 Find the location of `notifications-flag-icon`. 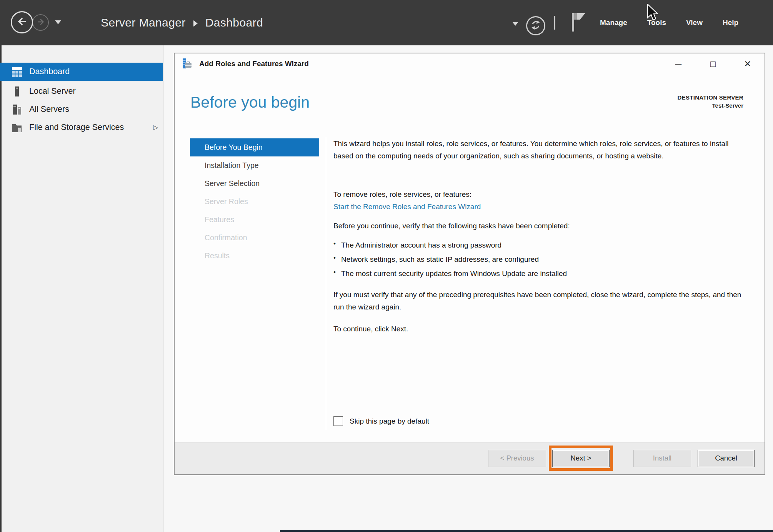

notifications-flag-icon is located at coordinates (578, 23).